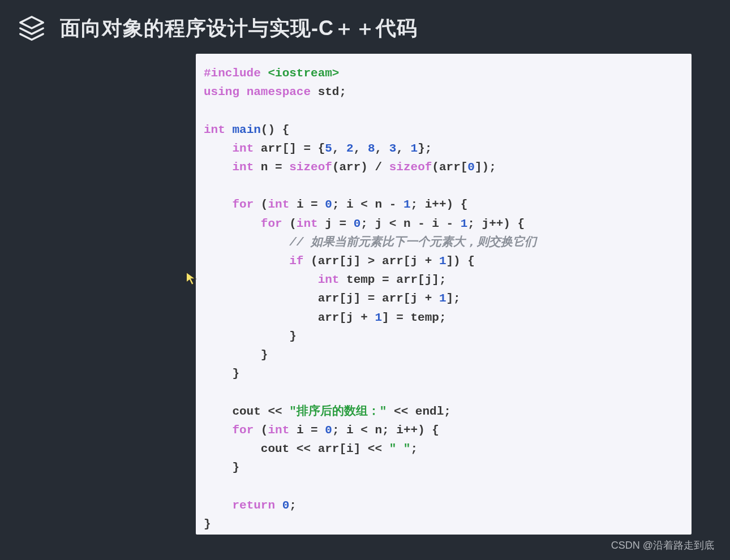  What do you see at coordinates (371, 148) in the screenshot?
I see `code-token: 8` at bounding box center [371, 148].